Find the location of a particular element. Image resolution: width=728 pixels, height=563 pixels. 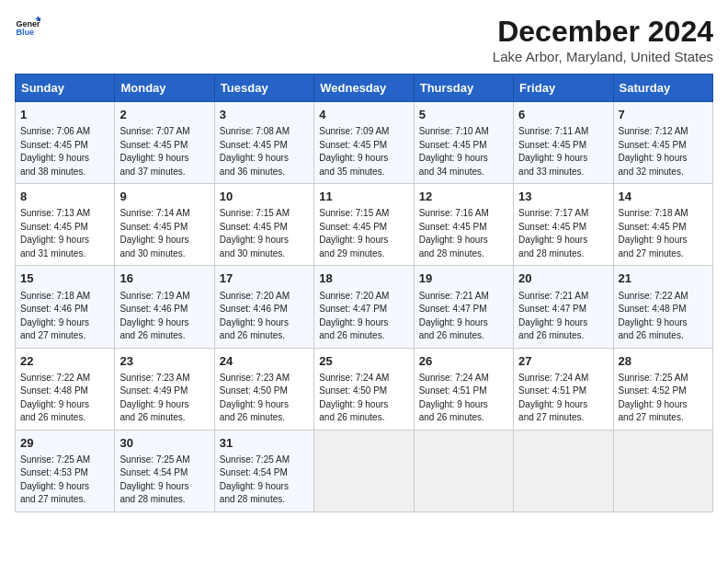

weekday-header-sunday: Sunday is located at coordinates (65, 88).